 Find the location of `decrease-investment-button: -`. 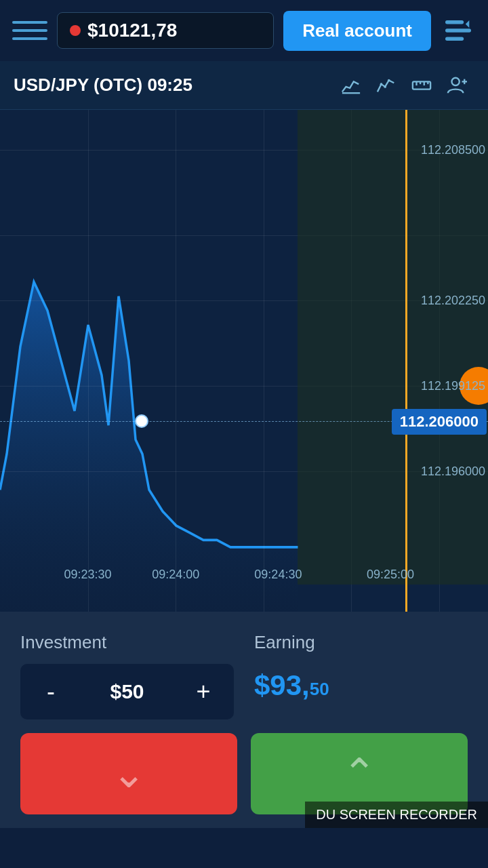

decrease-investment-button: - is located at coordinates (51, 692).